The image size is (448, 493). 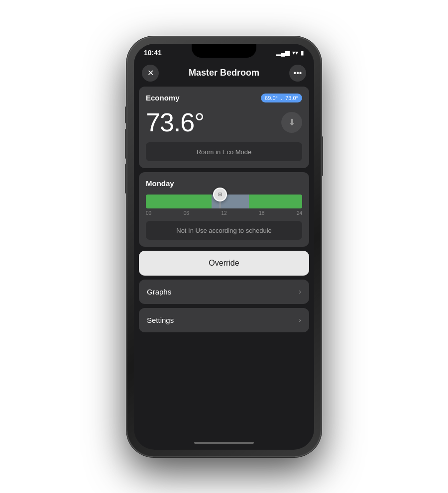 What do you see at coordinates (295, 53) in the screenshot?
I see `wifi-icon: ▾▾` at bounding box center [295, 53].